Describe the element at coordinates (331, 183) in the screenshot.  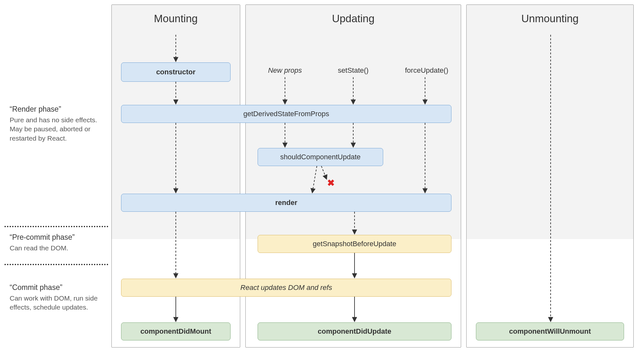
I see `scu-false-icon: ✖` at that location.